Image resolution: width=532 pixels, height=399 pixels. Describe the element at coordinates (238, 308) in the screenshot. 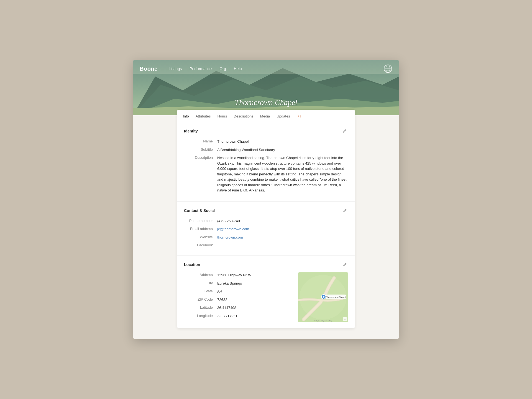

I see `field-latitude: Latitude 36.4147498` at that location.